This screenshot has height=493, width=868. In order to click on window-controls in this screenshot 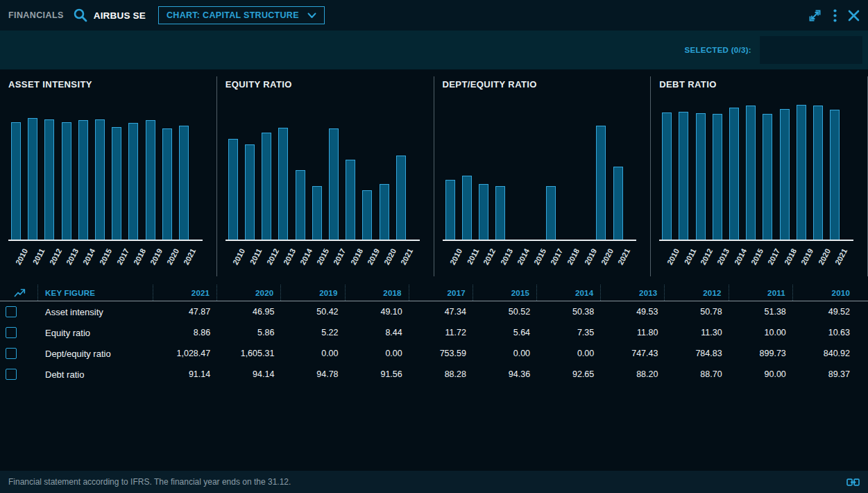, I will do `click(834, 15)`.